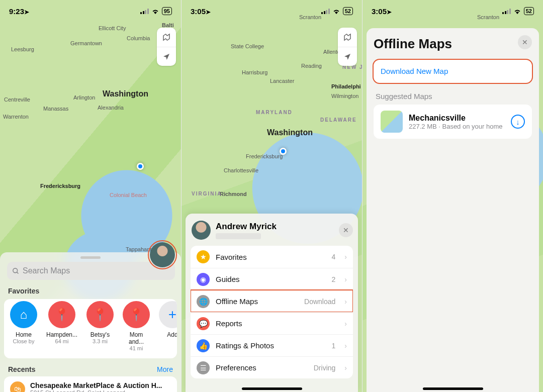  I want to click on map-city: Washington, so click(290, 133).